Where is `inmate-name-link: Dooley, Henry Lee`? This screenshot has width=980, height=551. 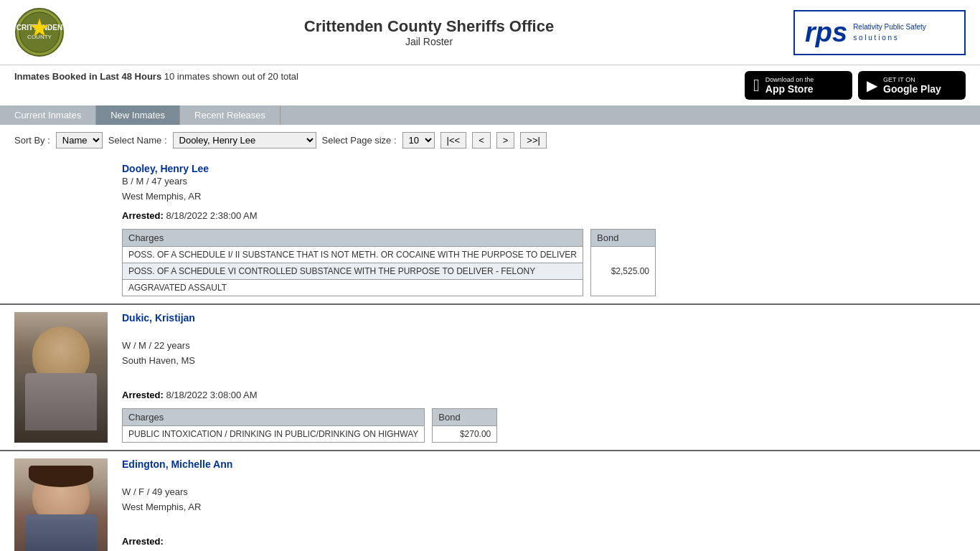
inmate-name-link: Dooley, Henry Lee is located at coordinates (165, 169).